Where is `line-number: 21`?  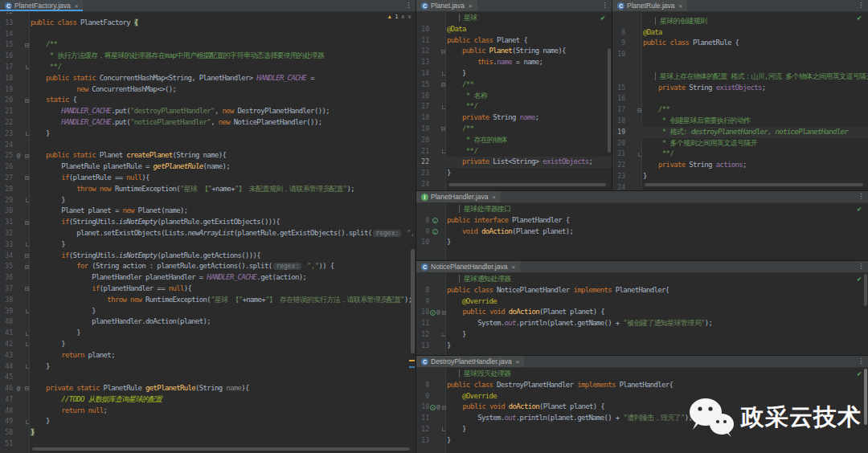 line-number: 21 is located at coordinates (423, 152).